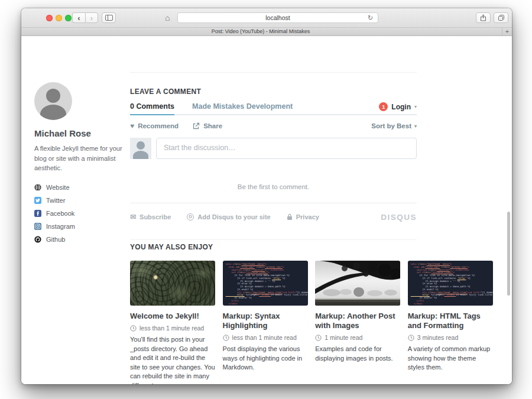 The height and width of the screenshot is (399, 532). What do you see at coordinates (273, 148) in the screenshot?
I see `comment-editor` at bounding box center [273, 148].